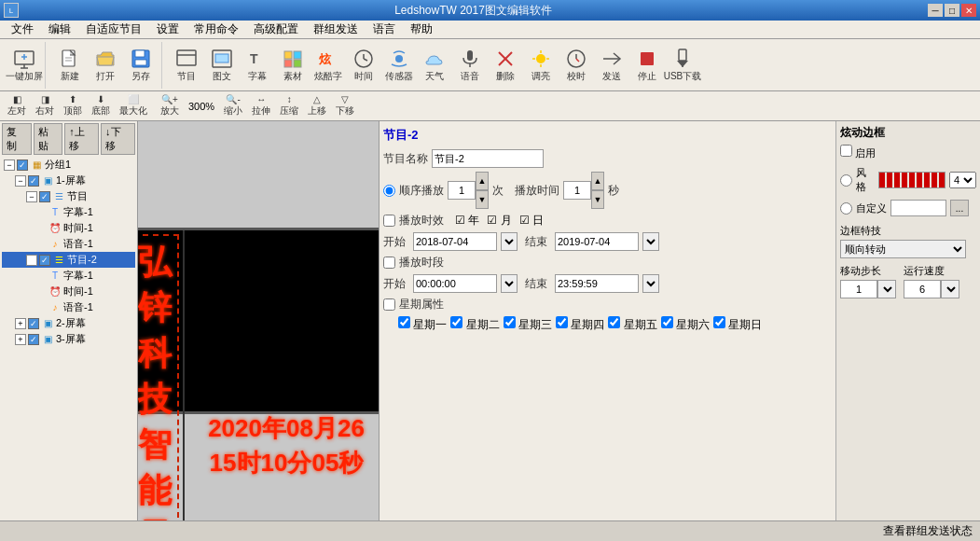 The image size is (980, 541). What do you see at coordinates (17, 139) in the screenshot?
I see `copy-button: 复制` at bounding box center [17, 139].